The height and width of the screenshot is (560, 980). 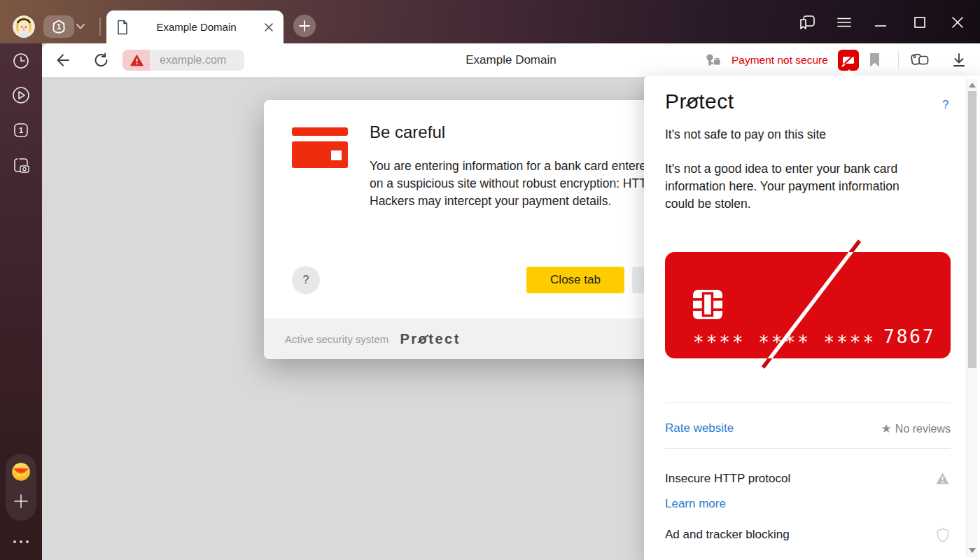 I want to click on panel-body-line: could be stolen., so click(x=708, y=204).